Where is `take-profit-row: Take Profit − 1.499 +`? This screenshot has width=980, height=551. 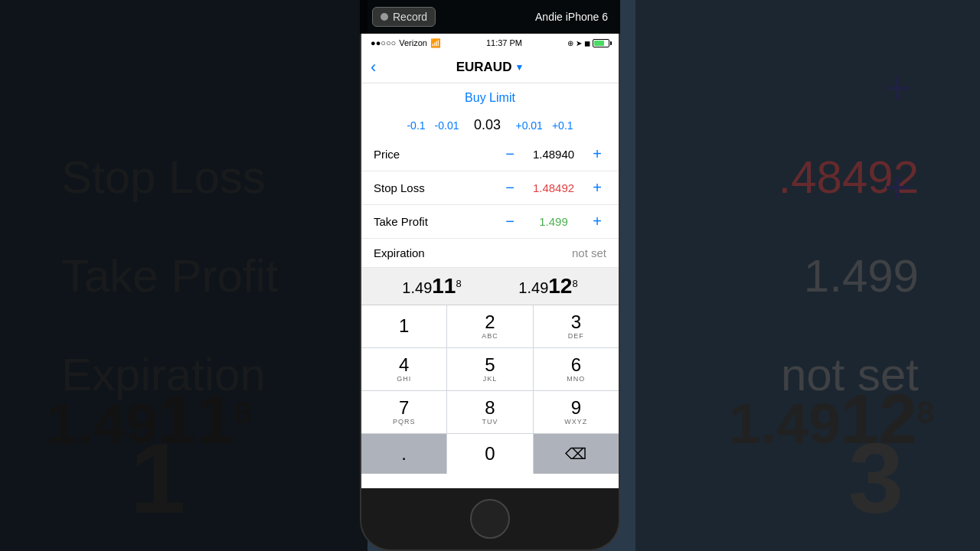 take-profit-row: Take Profit − 1.499 + is located at coordinates (490, 222).